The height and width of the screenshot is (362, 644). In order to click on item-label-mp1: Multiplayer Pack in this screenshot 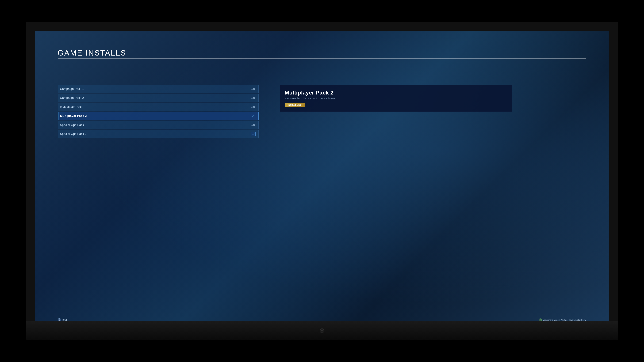, I will do `click(71, 107)`.